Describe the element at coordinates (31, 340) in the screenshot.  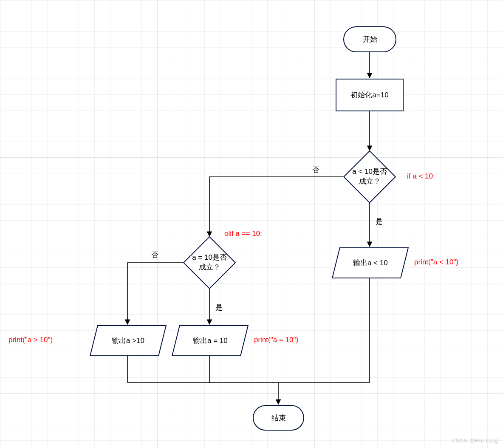
I see `anno-print-gt: print("a > 10")` at that location.